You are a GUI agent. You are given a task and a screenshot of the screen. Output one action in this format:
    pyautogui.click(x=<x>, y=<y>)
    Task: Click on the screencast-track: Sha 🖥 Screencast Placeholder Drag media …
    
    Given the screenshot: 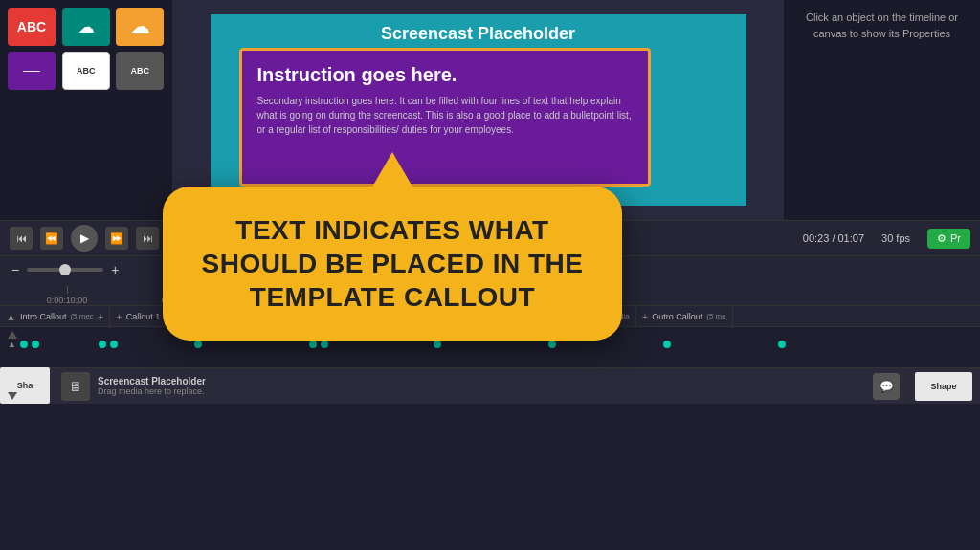 What is the action you would take?
    pyautogui.click(x=490, y=385)
    